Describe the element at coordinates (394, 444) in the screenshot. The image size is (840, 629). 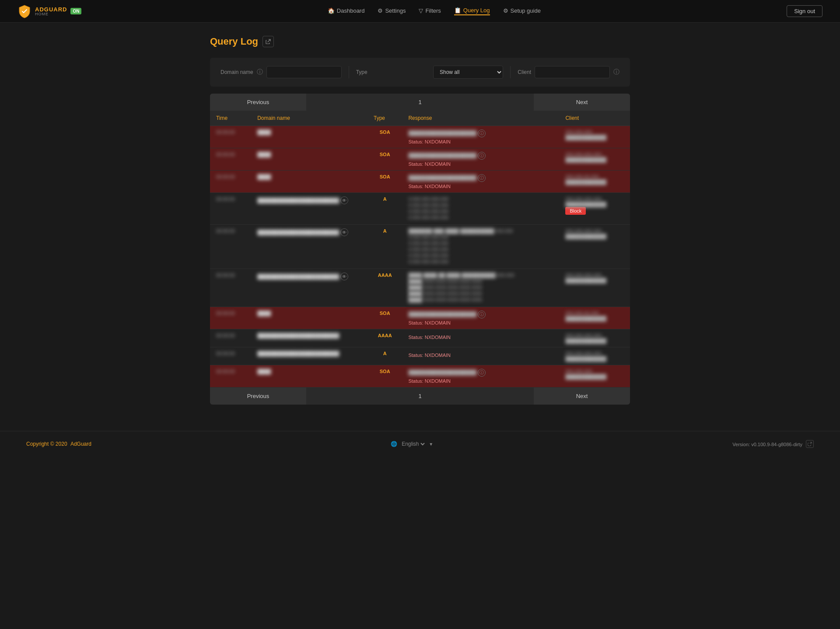
I see `globe-icon: 🌐` at that location.